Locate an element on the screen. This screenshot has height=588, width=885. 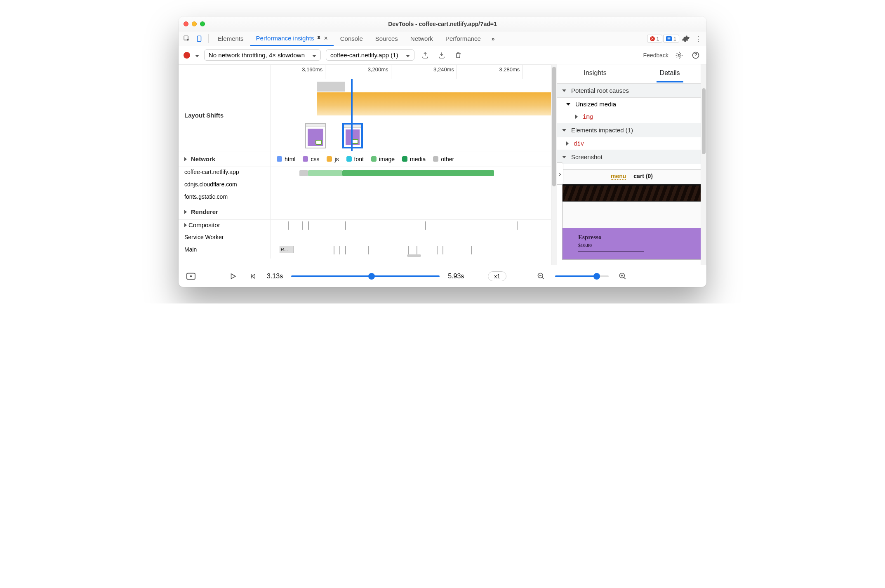
layout-shifts-track is located at coordinates (414, 115).